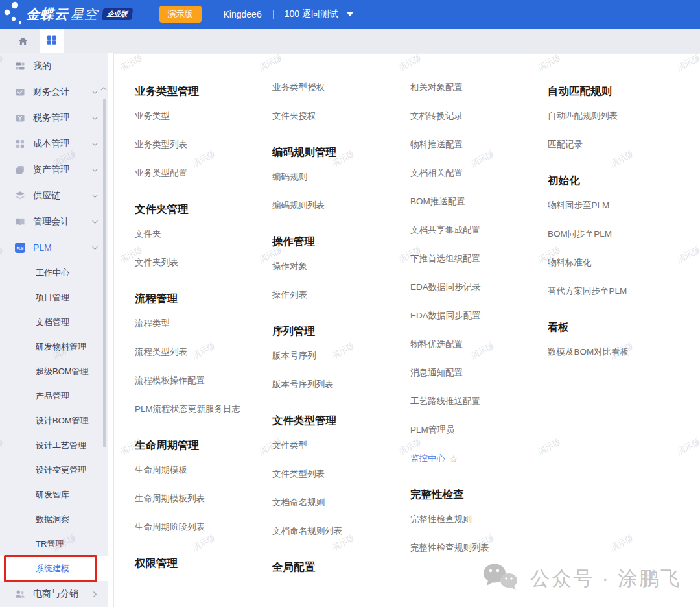 The height and width of the screenshot is (607, 700). Describe the element at coordinates (54, 519) in the screenshot. I see `sidebar-subitem: 数据洞察` at that location.